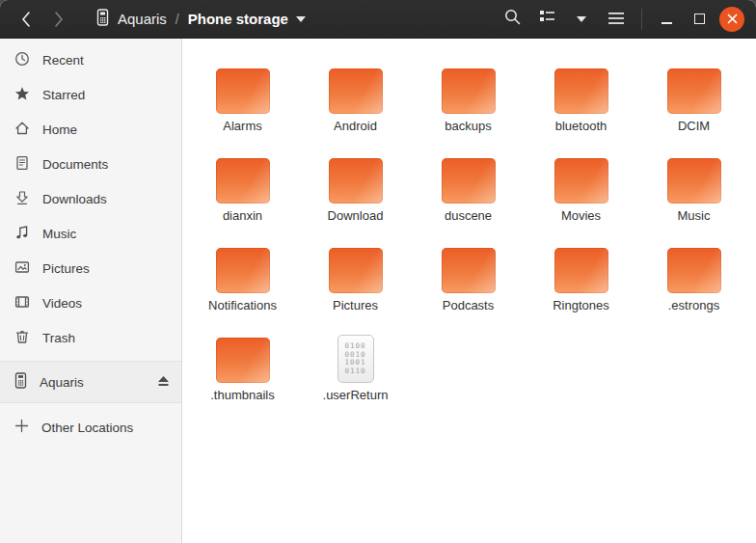  Describe the element at coordinates (694, 189) in the screenshot. I see `file-item: Music` at that location.